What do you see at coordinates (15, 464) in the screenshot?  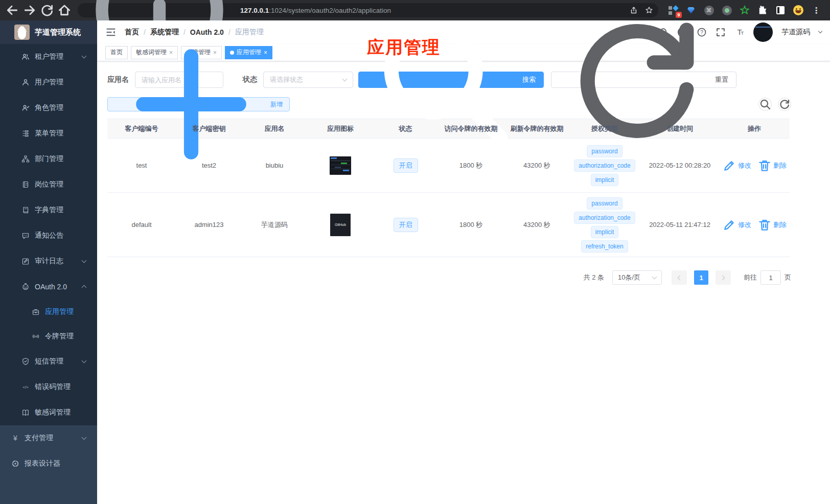 I see `report-designer-icon` at bounding box center [15, 464].